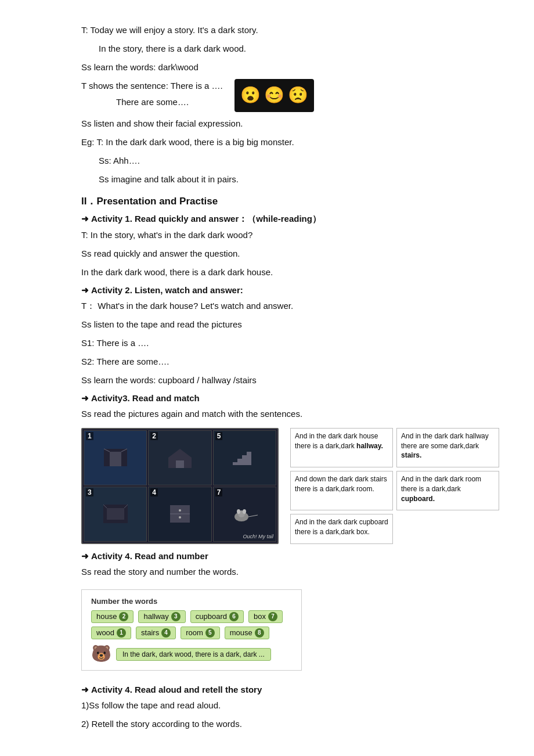  What do you see at coordinates (298, 95) in the screenshot?
I see `emoji-sad: 😟` at bounding box center [298, 95].